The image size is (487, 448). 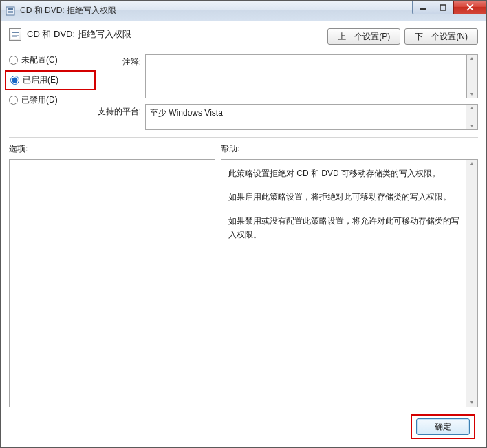 I want to click on previous-setting-button: 上一个设置(P), so click(x=364, y=36).